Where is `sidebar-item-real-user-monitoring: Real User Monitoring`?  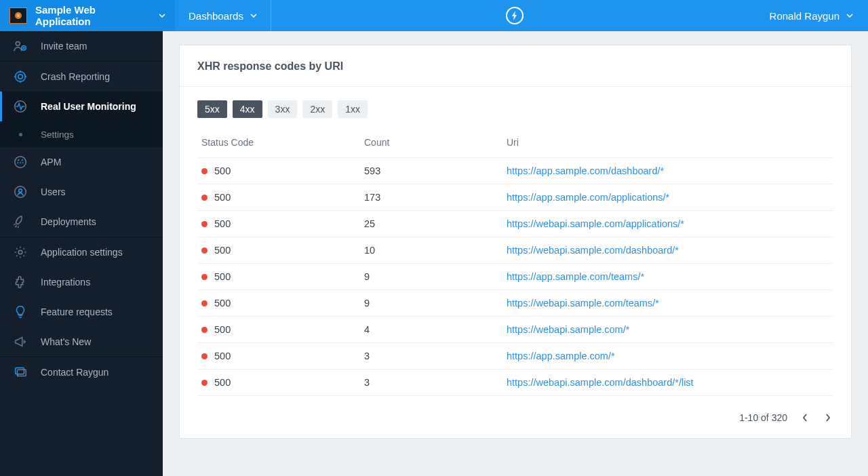 sidebar-item-real-user-monitoring: Real User Monitoring is located at coordinates (81, 106).